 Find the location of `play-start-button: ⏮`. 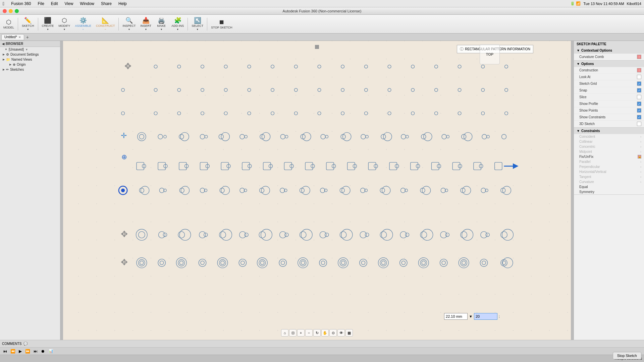

play-start-button: ⏮ is located at coordinates (5, 351).